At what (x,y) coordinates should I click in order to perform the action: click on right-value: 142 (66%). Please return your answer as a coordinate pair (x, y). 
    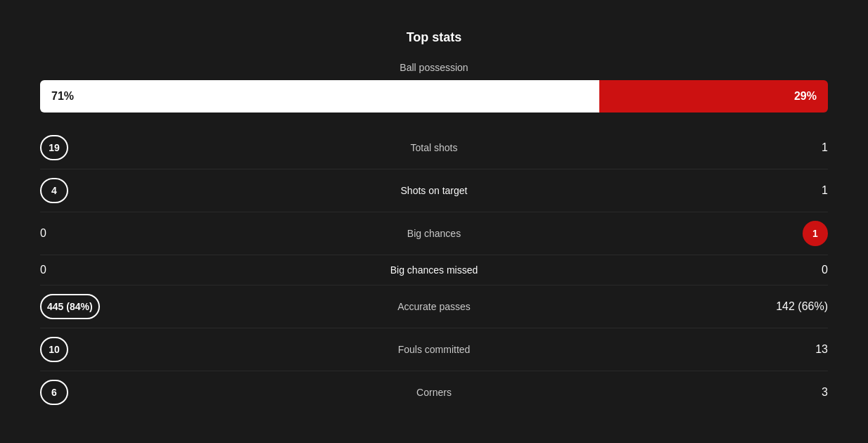
    Looking at the image, I should click on (802, 307).